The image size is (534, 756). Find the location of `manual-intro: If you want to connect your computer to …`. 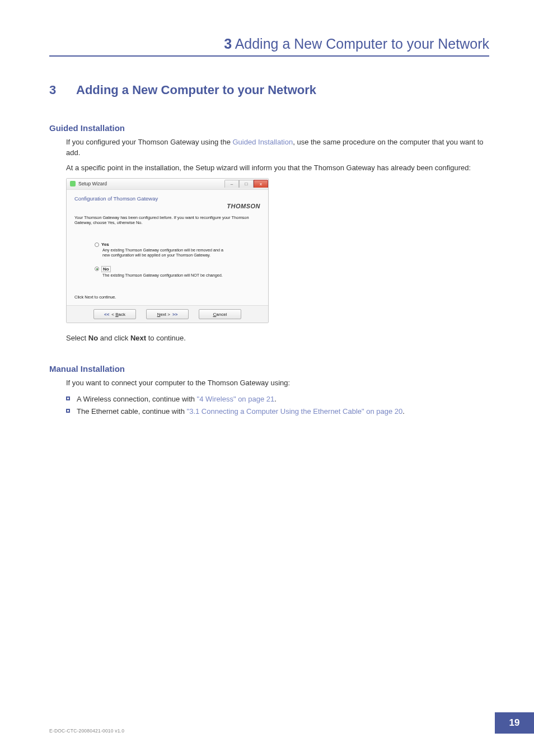

manual-intro: If you want to connect your computer to … is located at coordinates (278, 383).